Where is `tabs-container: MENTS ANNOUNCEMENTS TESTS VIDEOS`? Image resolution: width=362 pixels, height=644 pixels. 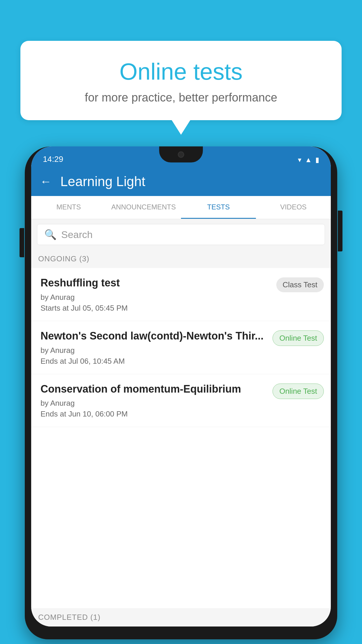 tabs-container: MENTS ANNOUNCEMENTS TESTS VIDEOS is located at coordinates (181, 208).